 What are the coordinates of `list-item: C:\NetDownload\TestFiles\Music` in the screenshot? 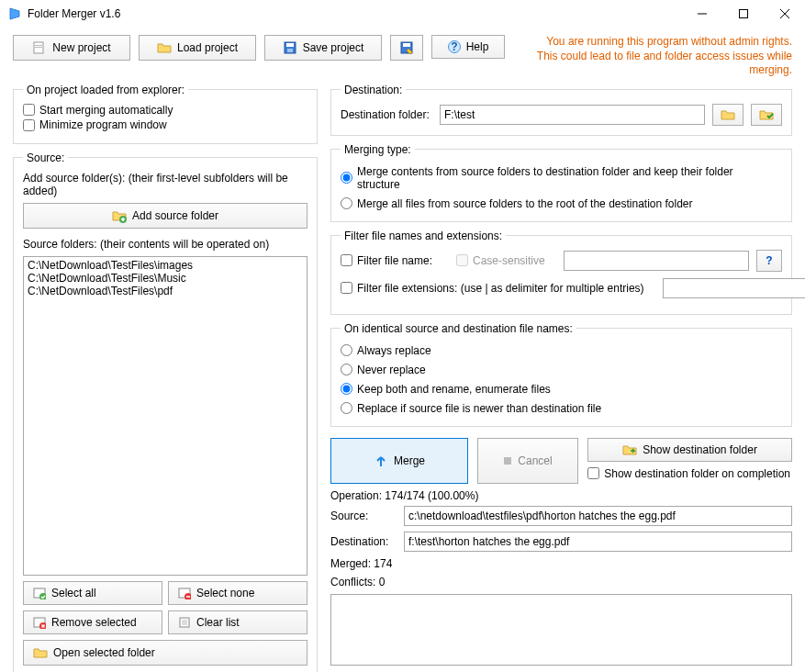 It's located at (165, 278).